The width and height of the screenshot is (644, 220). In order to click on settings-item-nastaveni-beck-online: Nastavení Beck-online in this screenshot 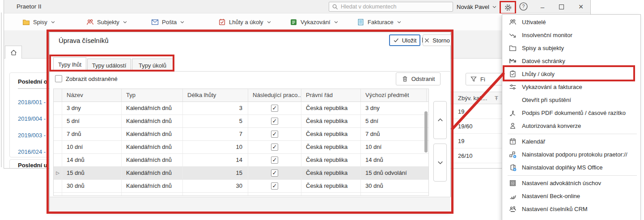, I will do `click(572, 196)`.